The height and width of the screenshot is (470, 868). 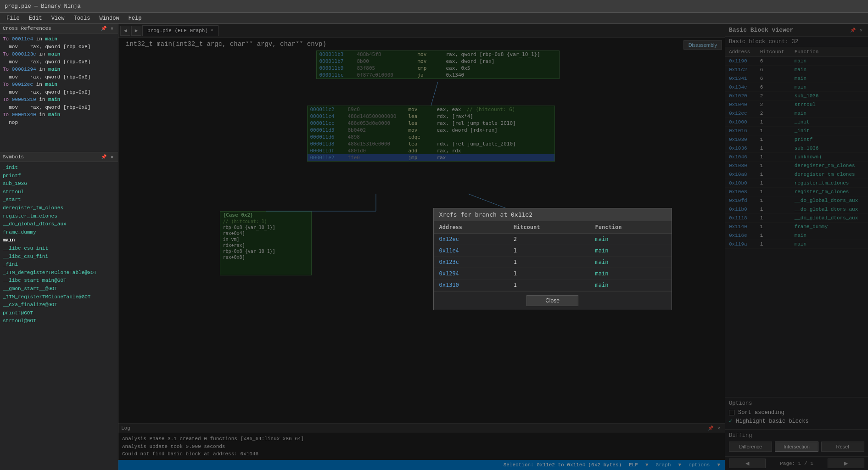 What do you see at coordinates (58, 18) in the screenshot?
I see `menu-view: View` at bounding box center [58, 18].